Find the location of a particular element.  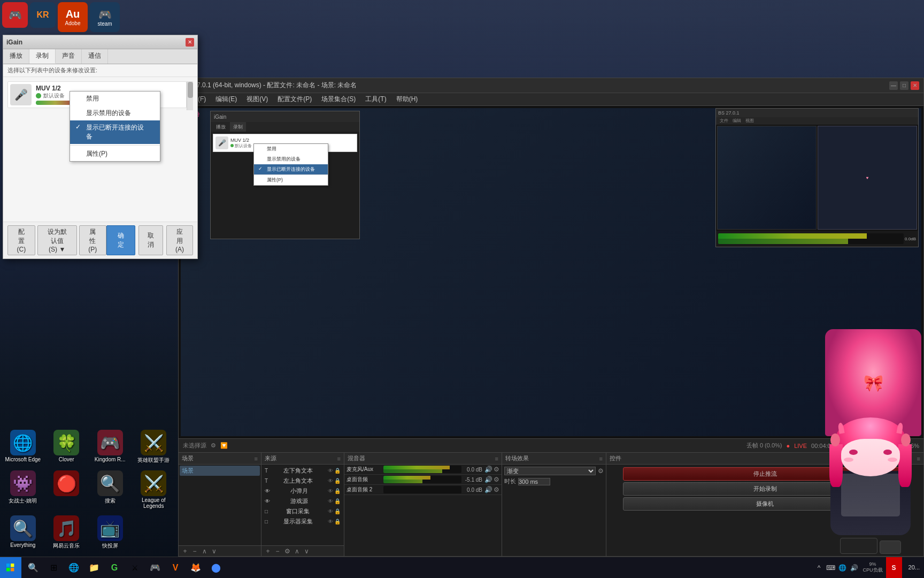

app-icon-unknown: 🎮 is located at coordinates (15, 15).